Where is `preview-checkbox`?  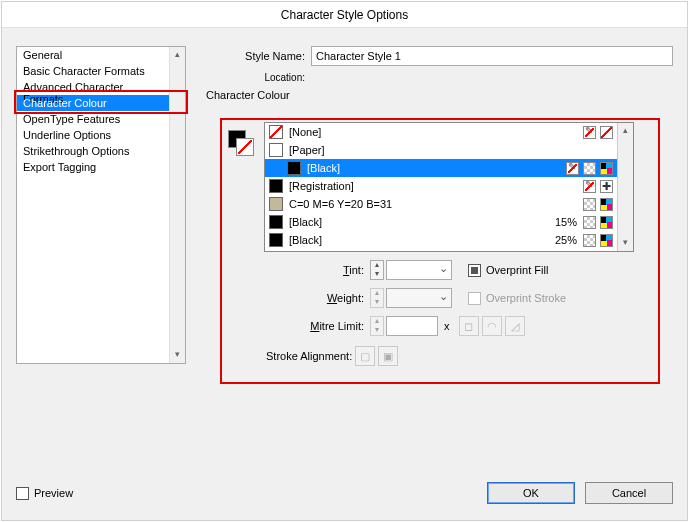 preview-checkbox is located at coordinates (22, 494).